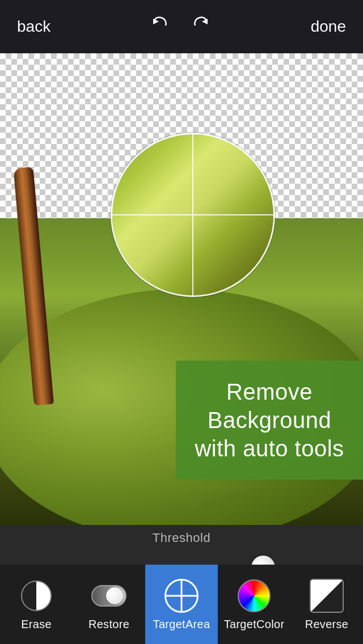 Image resolution: width=363 pixels, height=644 pixels. Describe the element at coordinates (193, 215) in the screenshot. I see `magnifier-circle` at that location.